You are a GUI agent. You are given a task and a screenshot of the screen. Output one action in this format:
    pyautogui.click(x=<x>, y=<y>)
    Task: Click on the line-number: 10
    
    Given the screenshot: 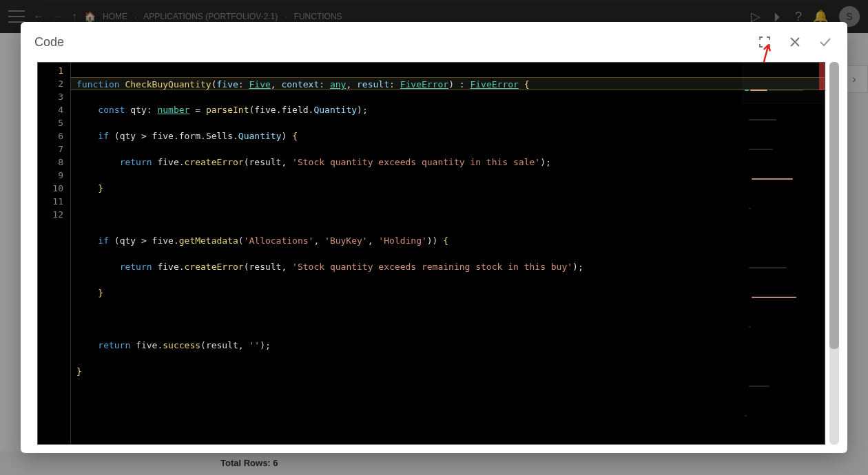 What is the action you would take?
    pyautogui.click(x=51, y=189)
    